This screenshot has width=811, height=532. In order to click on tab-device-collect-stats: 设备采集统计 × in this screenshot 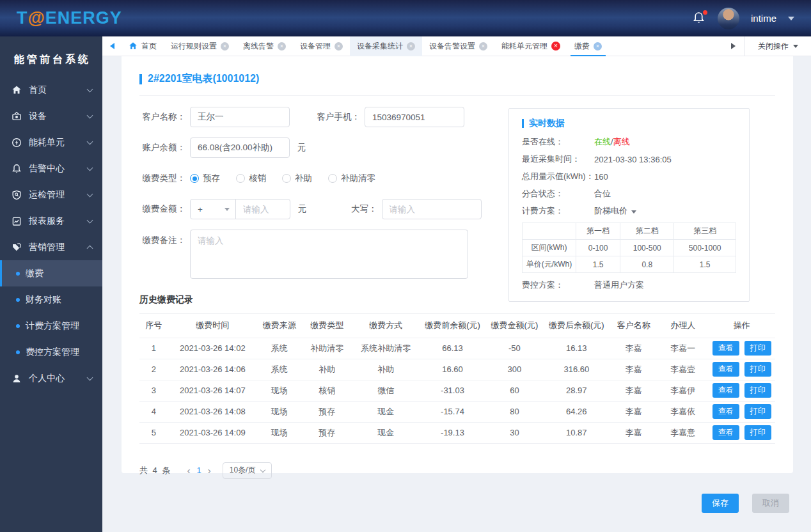, I will do `click(386, 46)`.